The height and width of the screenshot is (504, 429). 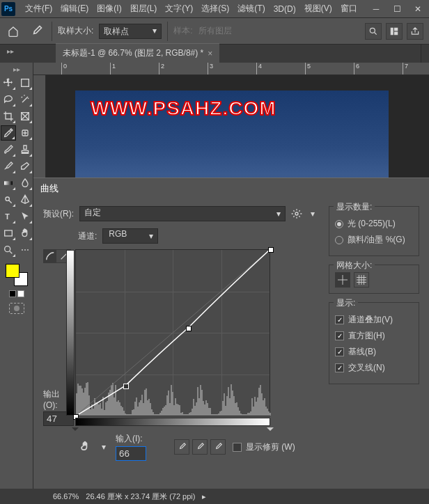 I want to click on menu-filter: 滤镜(T), so click(x=251, y=8).